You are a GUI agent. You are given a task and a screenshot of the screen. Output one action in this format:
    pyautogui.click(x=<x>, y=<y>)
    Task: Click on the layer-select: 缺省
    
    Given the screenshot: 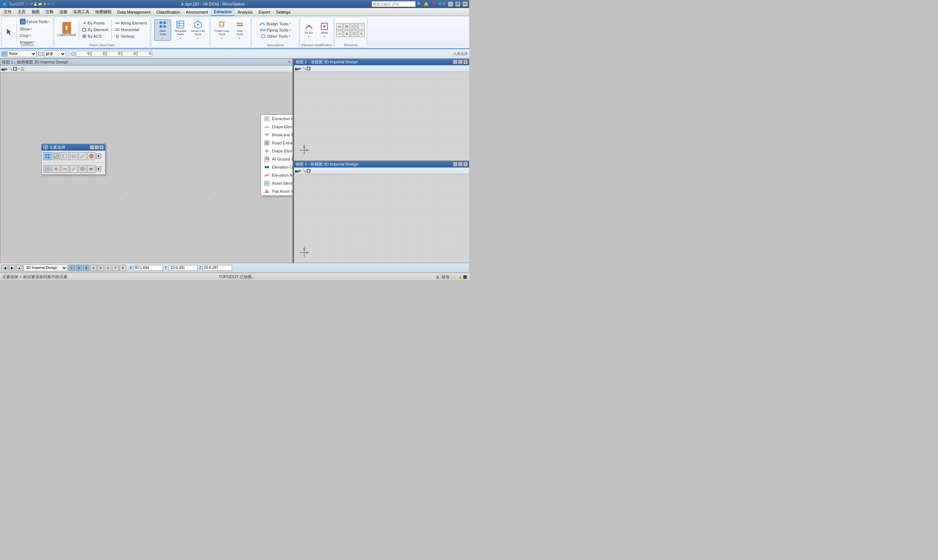 What is the action you would take?
    pyautogui.click(x=55, y=54)
    